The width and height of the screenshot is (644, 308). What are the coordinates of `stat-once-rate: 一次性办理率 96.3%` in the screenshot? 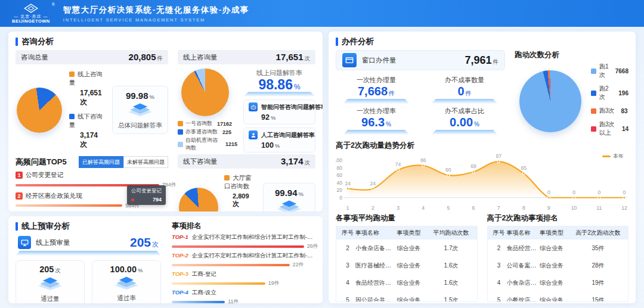 It's located at (376, 120).